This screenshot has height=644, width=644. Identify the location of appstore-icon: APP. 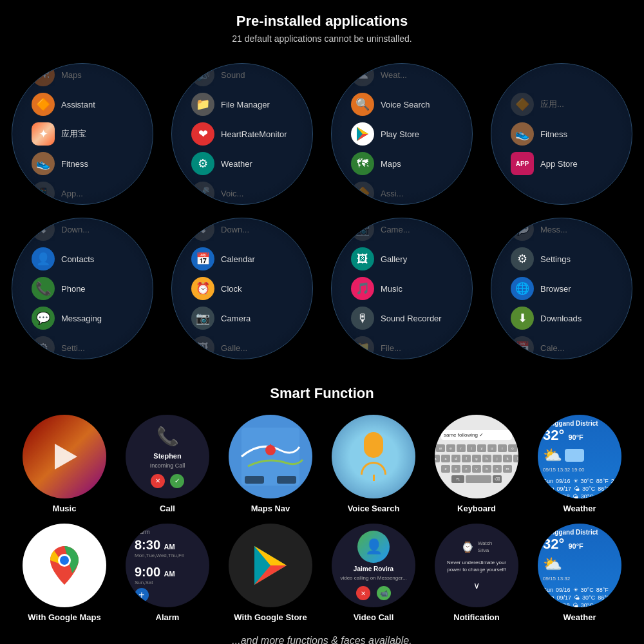
(522, 164).